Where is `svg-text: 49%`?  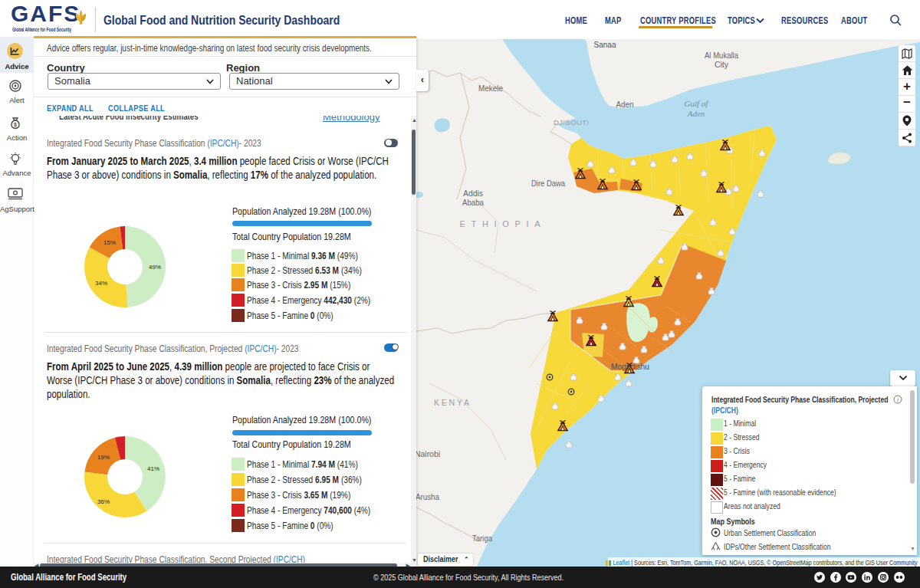 svg-text: 49% is located at coordinates (155, 267).